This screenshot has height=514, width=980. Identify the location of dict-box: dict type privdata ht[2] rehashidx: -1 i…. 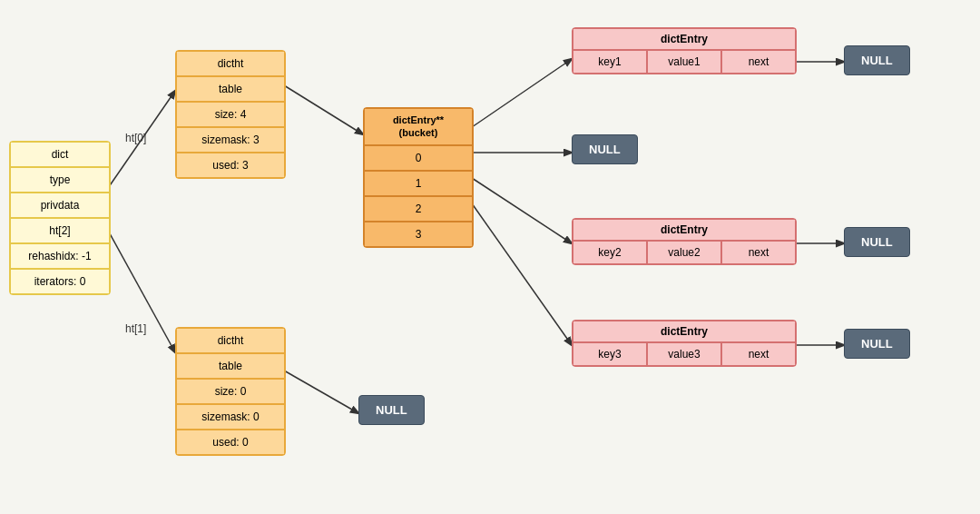
(60, 218).